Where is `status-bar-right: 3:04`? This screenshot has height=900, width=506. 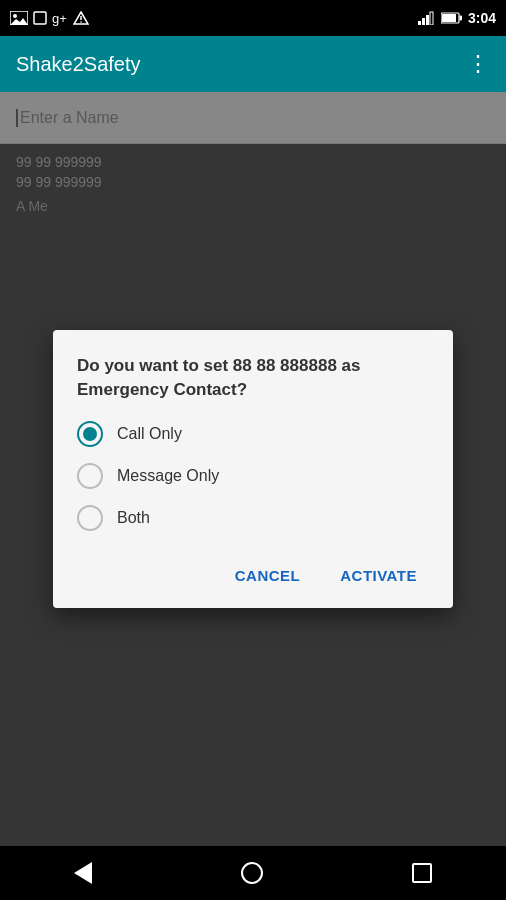 status-bar-right: 3:04 is located at coordinates (457, 18).